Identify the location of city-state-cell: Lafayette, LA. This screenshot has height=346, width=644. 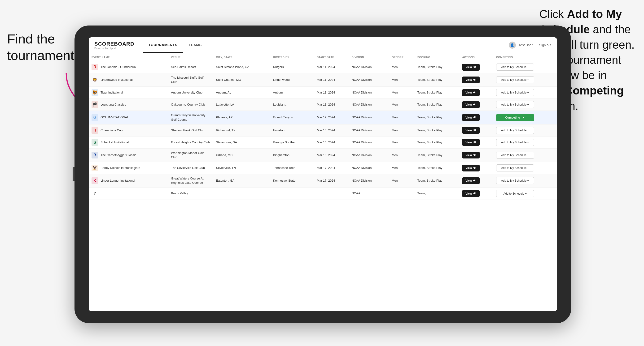
(242, 105).